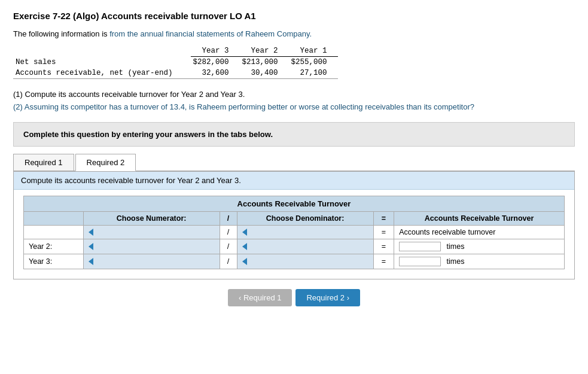 Image resolution: width=588 pixels, height=374 pixels. I want to click on row2-label: Year 3:, so click(54, 261).